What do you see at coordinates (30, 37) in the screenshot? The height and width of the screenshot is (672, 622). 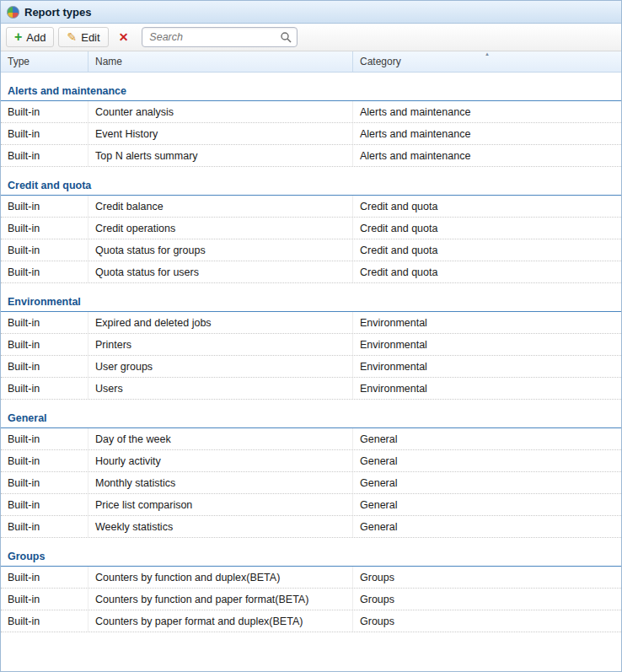 I see `add-button: + Add` at bounding box center [30, 37].